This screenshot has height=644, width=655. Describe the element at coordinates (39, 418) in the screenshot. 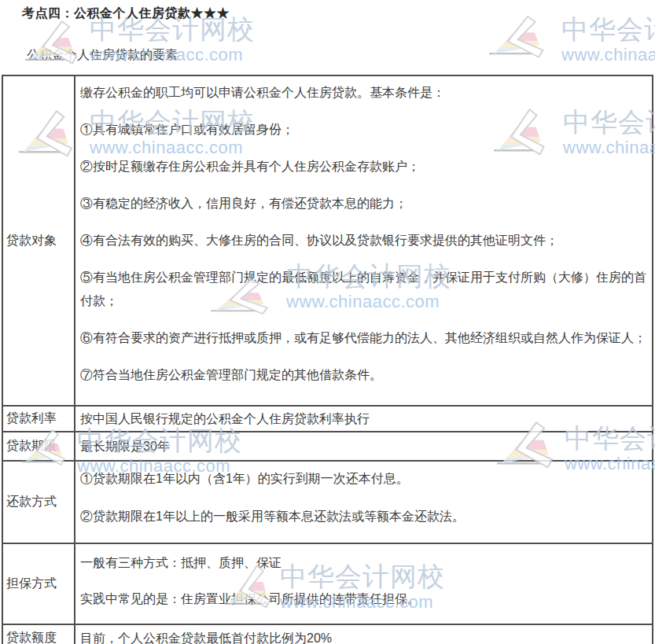

I see `row-label: 贷款利率` at that location.